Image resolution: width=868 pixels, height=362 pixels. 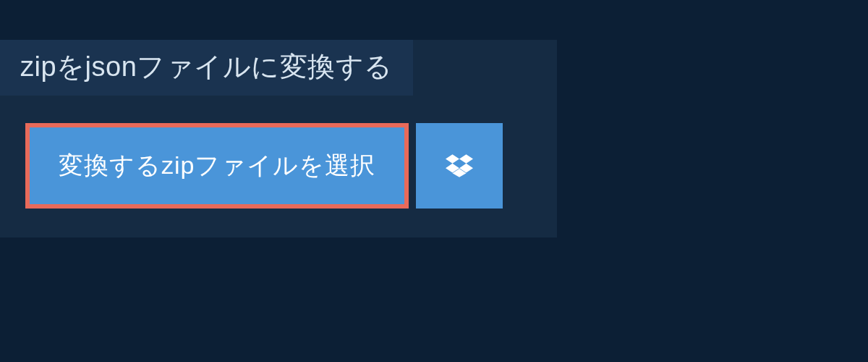 I want to click on select-file-button: 変換するzipファイルを選択, so click(x=217, y=166).